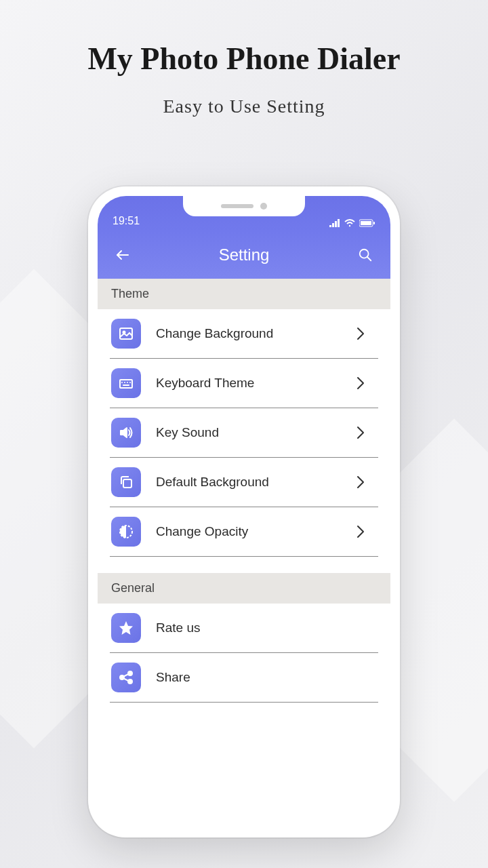 This screenshot has height=868, width=488. What do you see at coordinates (126, 334) in the screenshot?
I see `image-icon` at bounding box center [126, 334].